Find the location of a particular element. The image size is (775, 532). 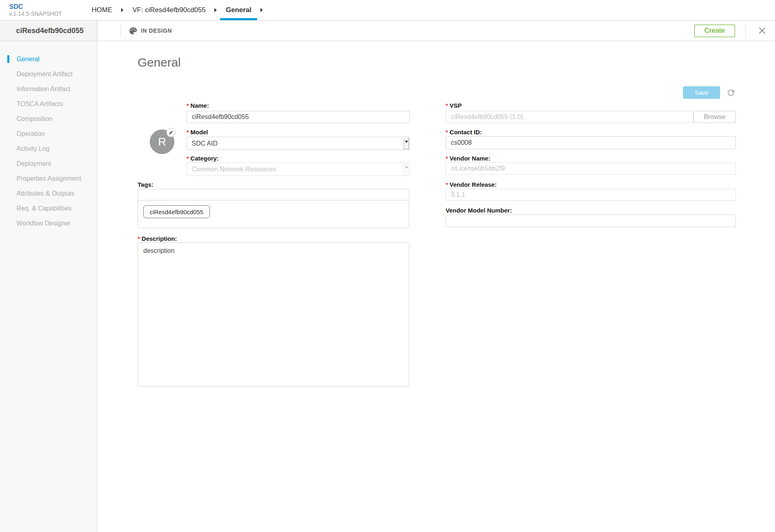

vendor-name-label: *Vendor Name: is located at coordinates (468, 158).